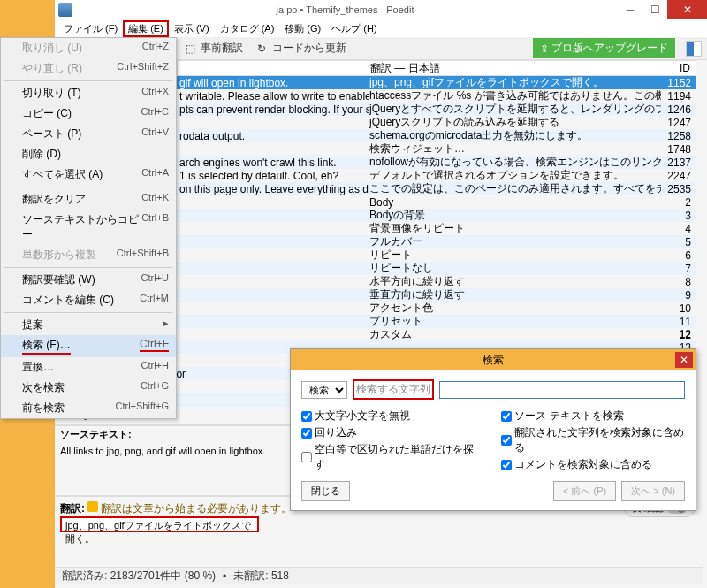 The image size is (707, 588). Describe the element at coordinates (88, 175) in the screenshot. I see `menu-item: すべてを選択 (A)Ctrl+A` at that location.